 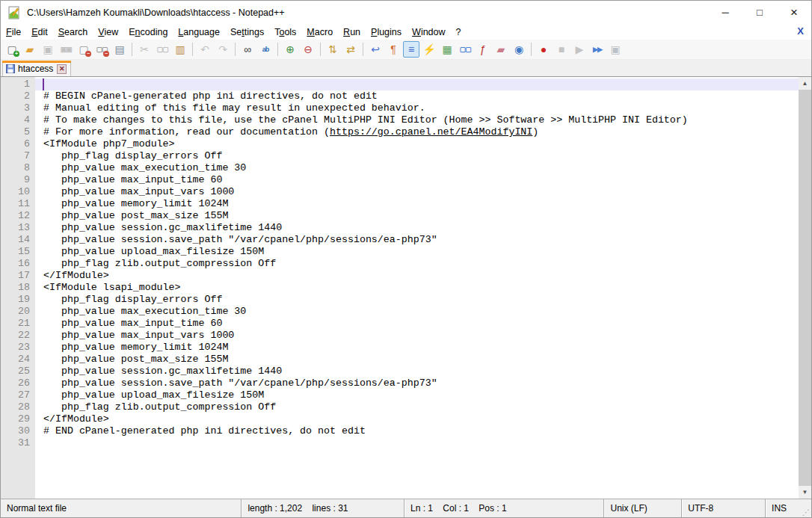 I want to click on menu-item-edit: Edit, so click(x=40, y=32).